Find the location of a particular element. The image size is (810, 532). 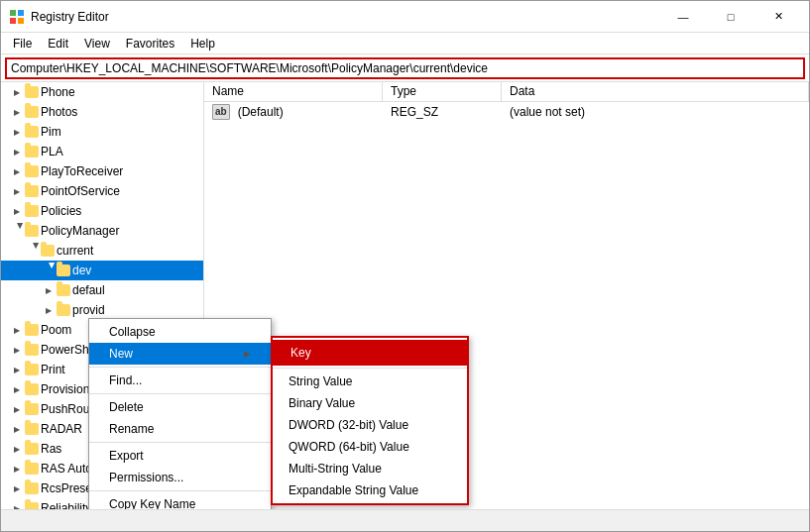

maximize-button: □ is located at coordinates (731, 17).